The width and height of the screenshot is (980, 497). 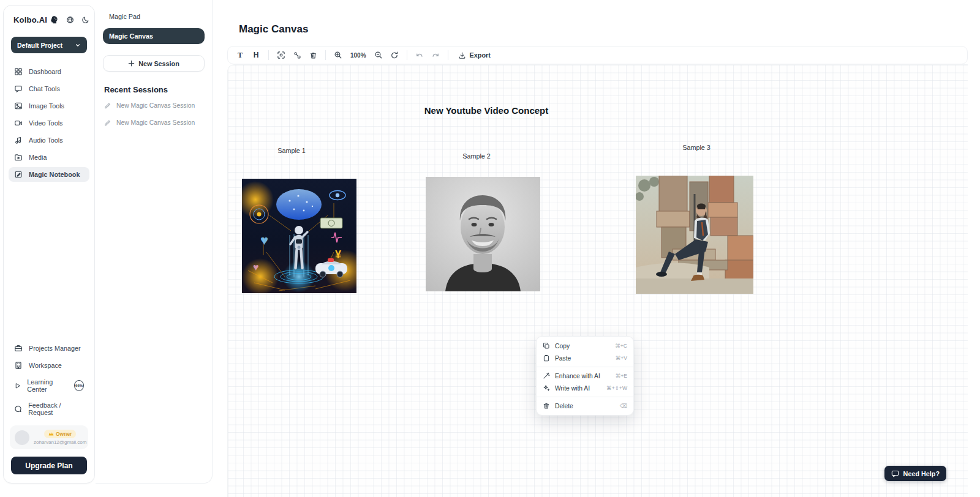 I want to click on sample-3-image, so click(x=695, y=235).